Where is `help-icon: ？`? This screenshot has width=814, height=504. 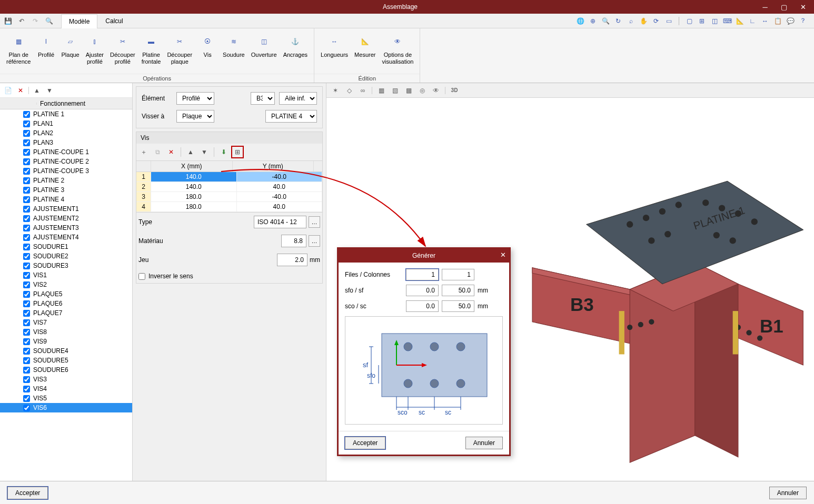 help-icon: ？ is located at coordinates (803, 21).